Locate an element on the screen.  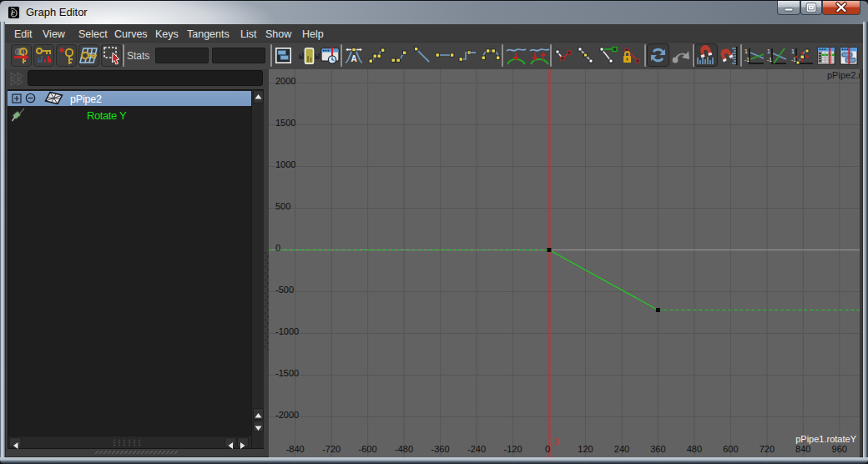
svg-text: -480 is located at coordinates (404, 449).